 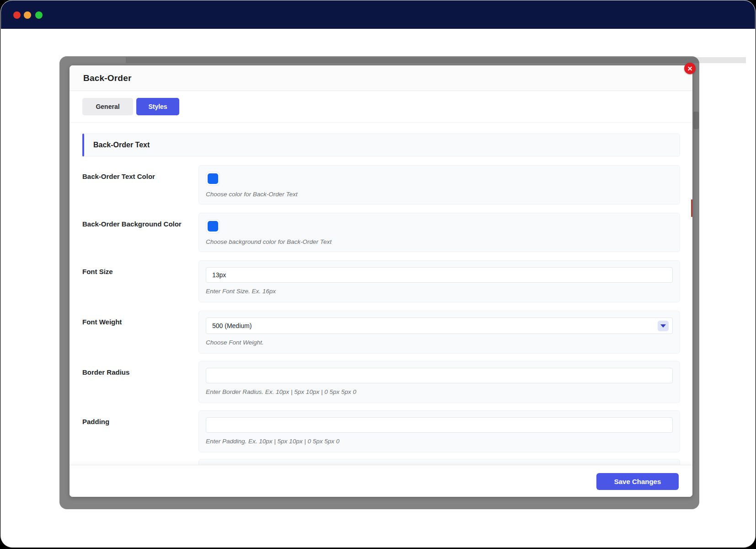 What do you see at coordinates (439, 194) in the screenshot?
I see `field-caption: Choose color for Back-Order Text` at bounding box center [439, 194].